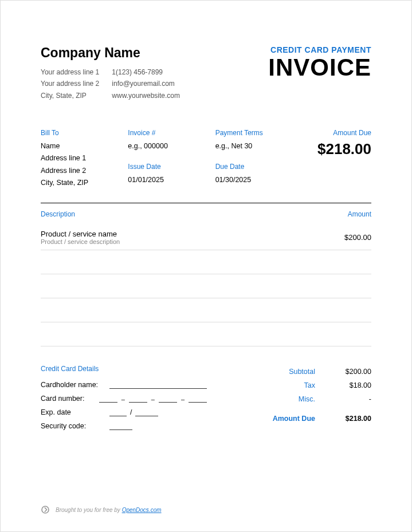 The width and height of the screenshot is (412, 532). What do you see at coordinates (351, 419) in the screenshot?
I see `amount-due-total-value: $218.00` at bounding box center [351, 419].